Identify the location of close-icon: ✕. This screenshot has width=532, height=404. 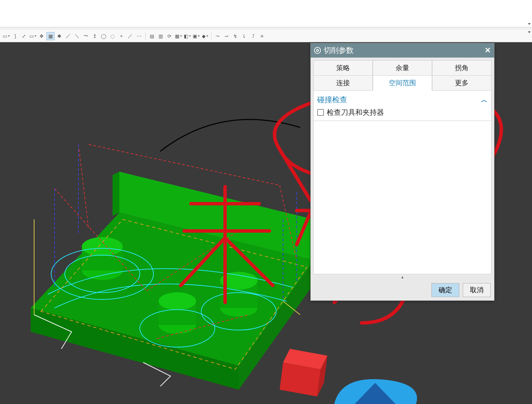
(488, 50).